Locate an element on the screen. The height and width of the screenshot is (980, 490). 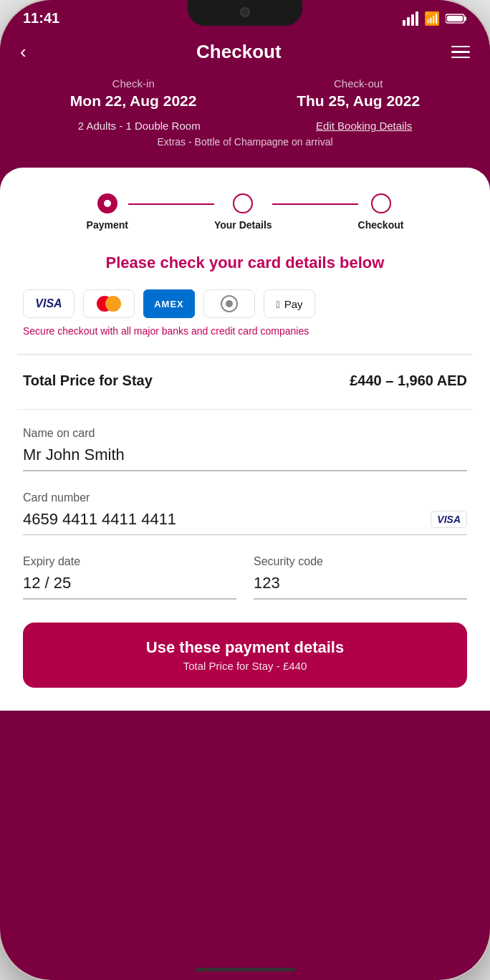
expiry-field-group: Expiry date 12 / 25 is located at coordinates (130, 577).